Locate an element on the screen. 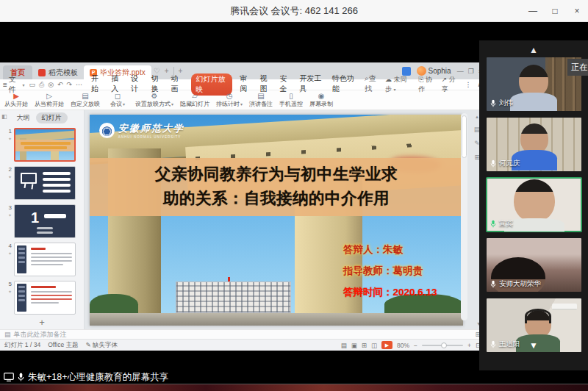 The width and height of the screenshot is (588, 391). hide-slide-icon: ▱ is located at coordinates (195, 96).